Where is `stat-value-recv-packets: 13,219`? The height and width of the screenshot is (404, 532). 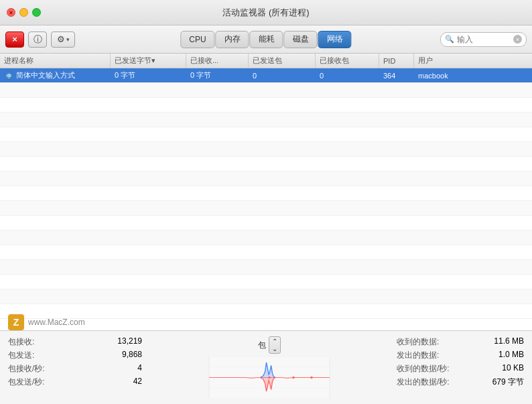 stat-value-recv-packets: 13,219 is located at coordinates (130, 342).